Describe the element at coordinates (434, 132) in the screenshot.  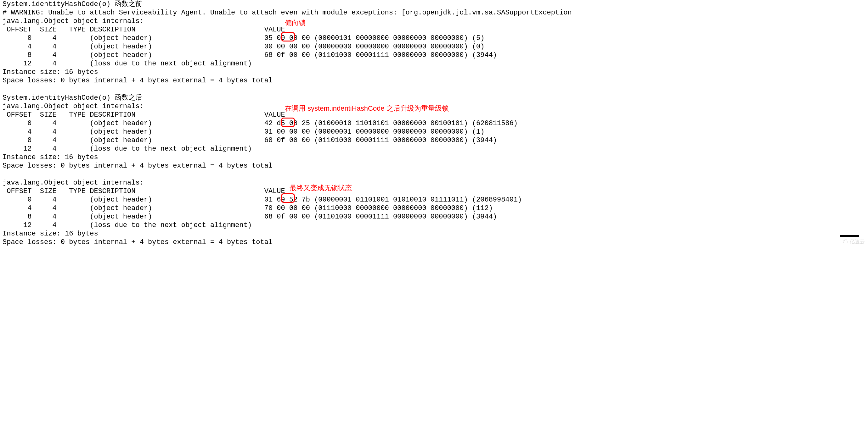
I see `table-row: 4 4 (object header) 01 00 00 00 (0000000…` at that location.